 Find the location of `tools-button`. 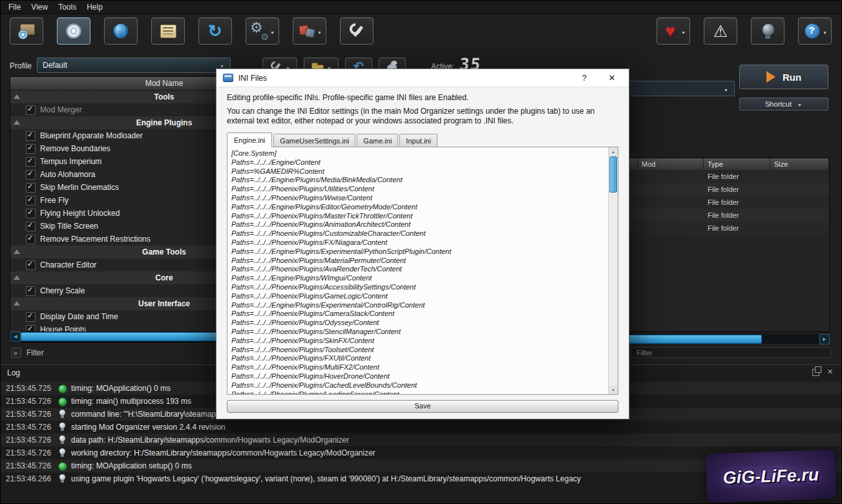

tools-button is located at coordinates (357, 31).